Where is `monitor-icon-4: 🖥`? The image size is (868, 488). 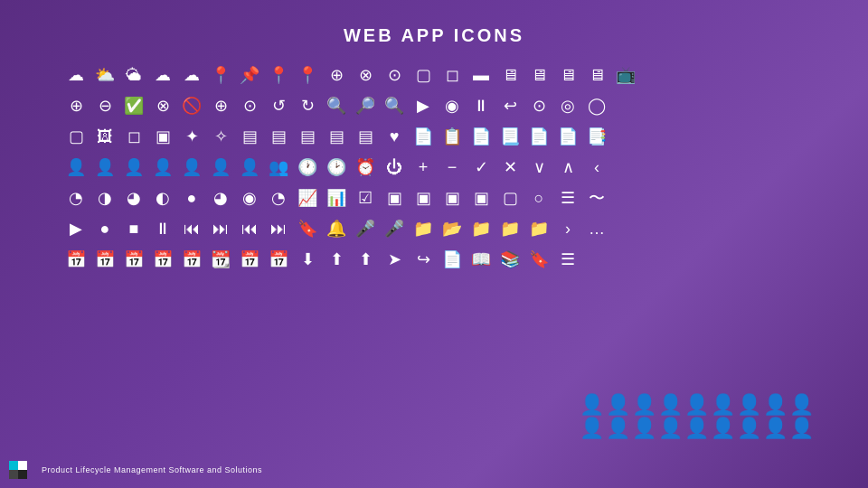
monitor-icon-4: 🖥 is located at coordinates (597, 75).